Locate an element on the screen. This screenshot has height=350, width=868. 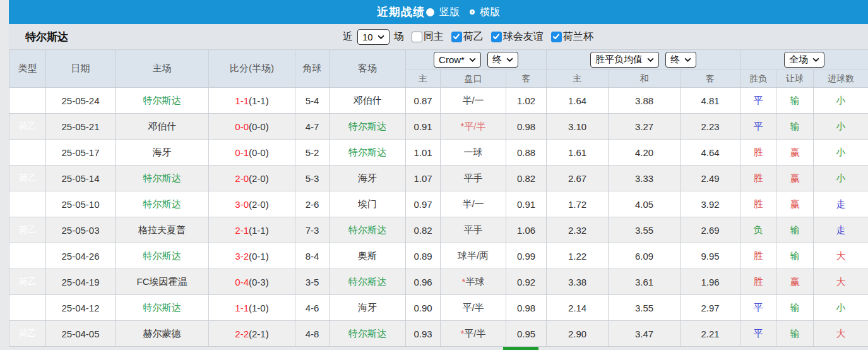
cell-avg-away: 2.21 is located at coordinates (711, 334).